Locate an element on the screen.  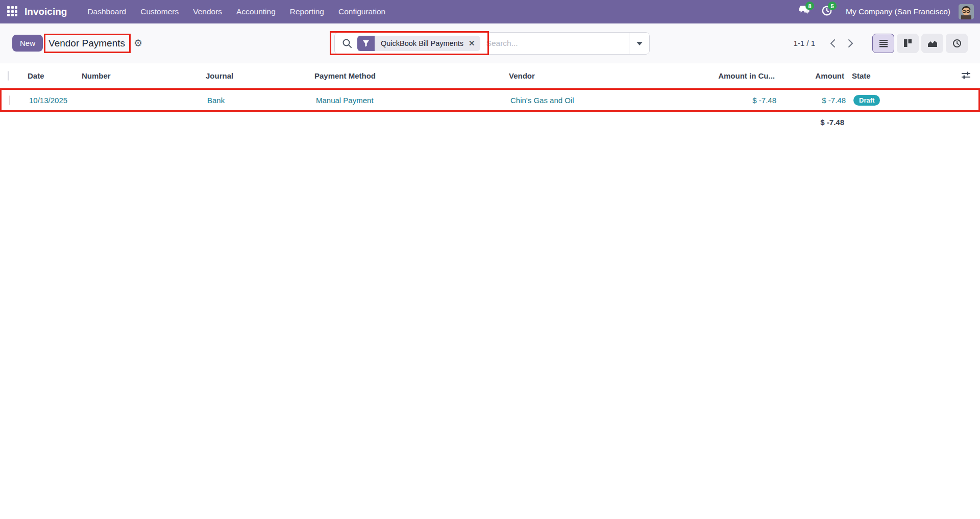
totals-row: $ -7.48 is located at coordinates (490, 122).